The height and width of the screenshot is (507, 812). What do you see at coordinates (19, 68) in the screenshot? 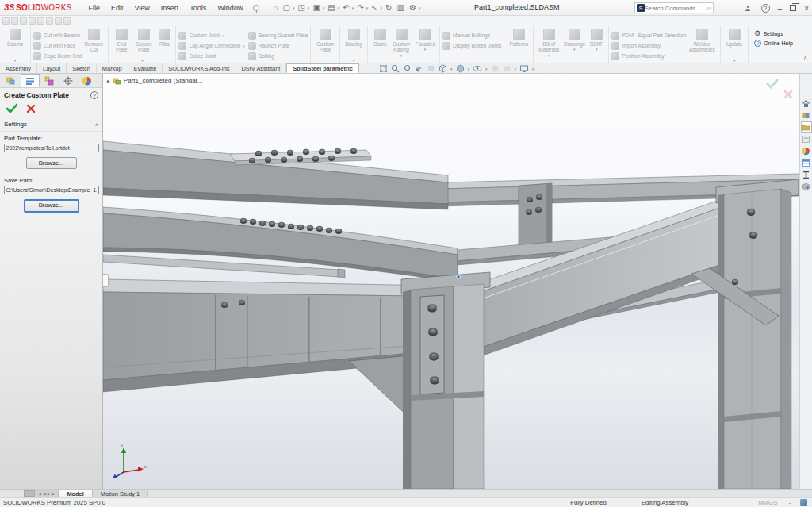
I see `tab-assembly: Assembly` at bounding box center [19, 68].